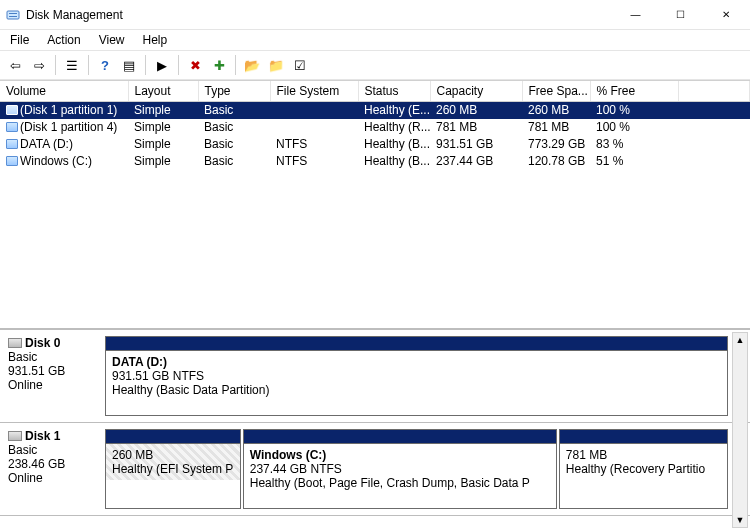 The image size is (750, 532). I want to click on column-header: Layout, so click(163, 91).